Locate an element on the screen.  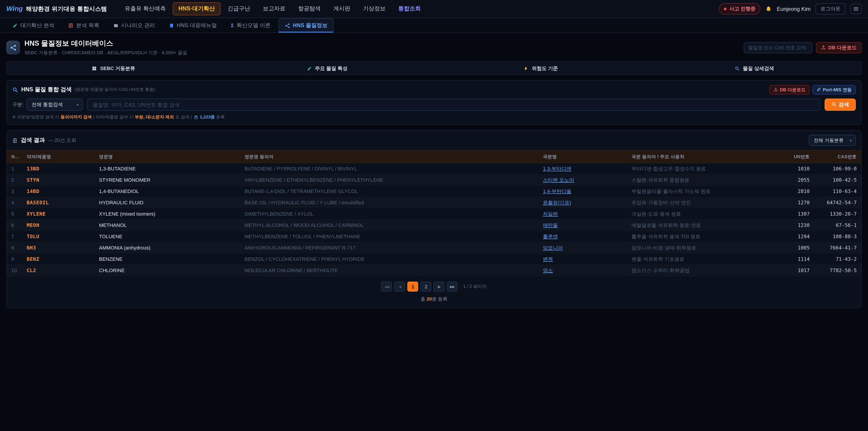
list-icon is located at coordinates (71, 26).